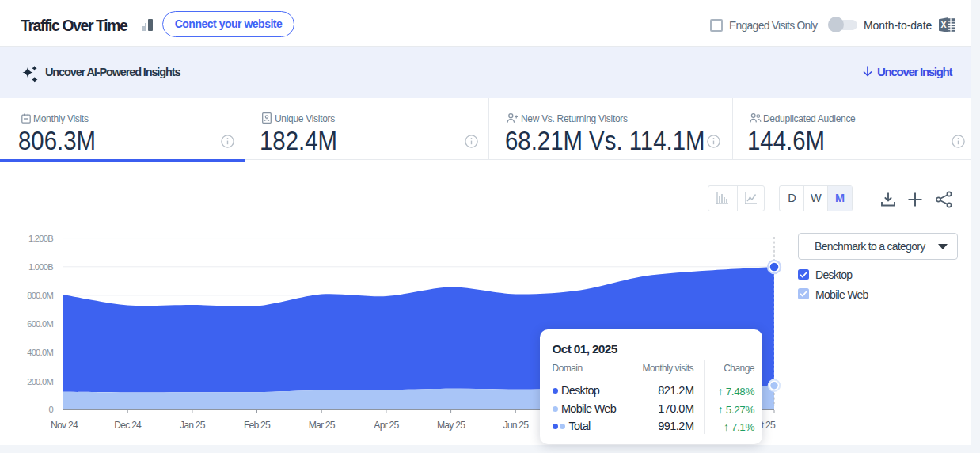  I want to click on svg-text: 800.0M, so click(40, 295).